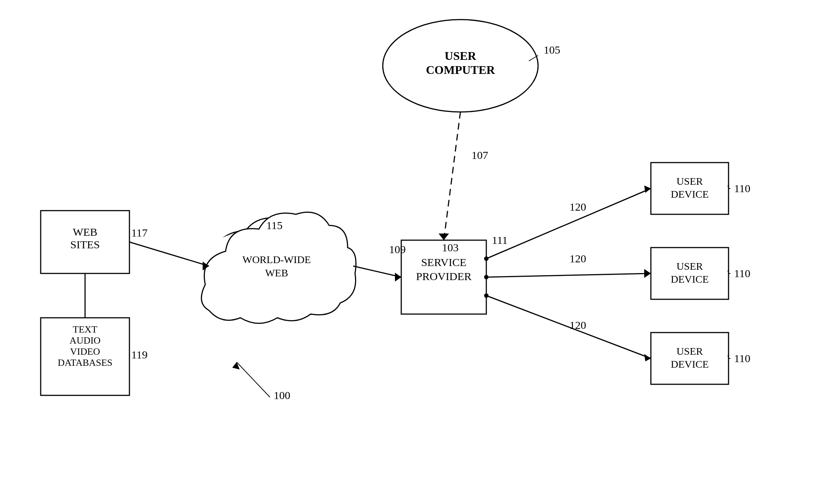 Image resolution: width=838 pixels, height=504 pixels. I want to click on ref-120-2: 120, so click(578, 259).